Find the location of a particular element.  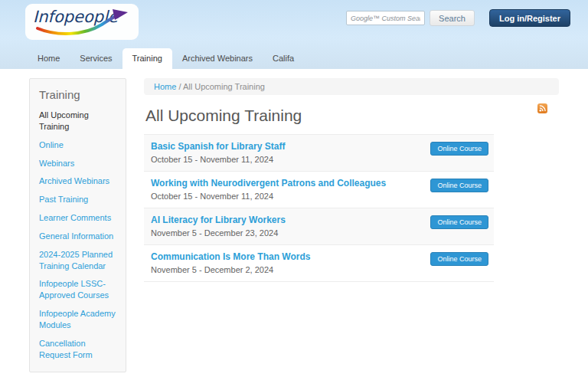

sidebar-item: 2024-2025 Planned Training Calendar is located at coordinates (78, 261).